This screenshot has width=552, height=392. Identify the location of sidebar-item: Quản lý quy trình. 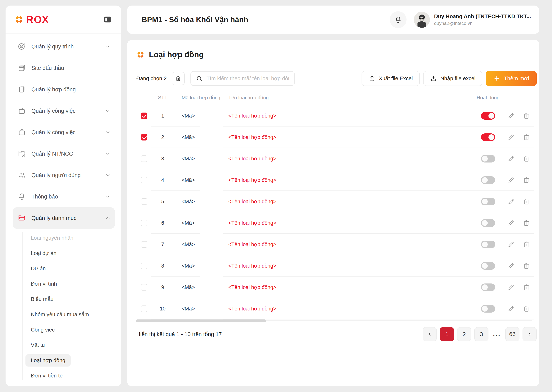
(64, 46).